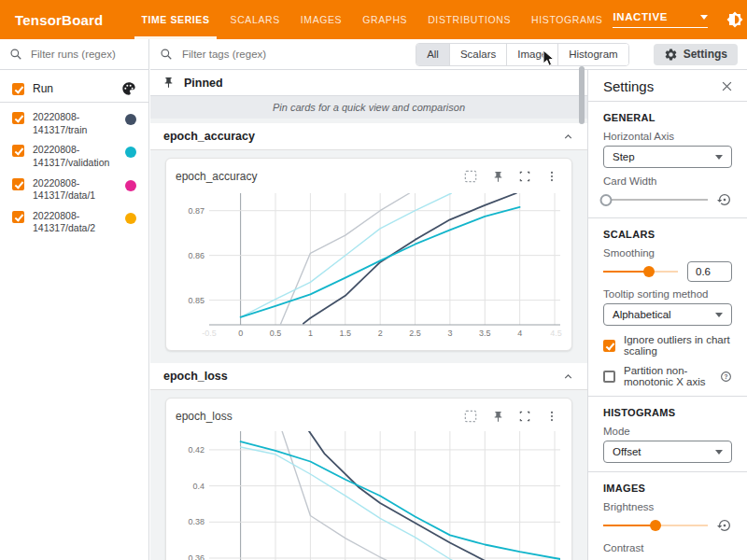 The width and height of the screenshot is (747, 560). I want to click on card-header: epoch_loss, so click(369, 416).